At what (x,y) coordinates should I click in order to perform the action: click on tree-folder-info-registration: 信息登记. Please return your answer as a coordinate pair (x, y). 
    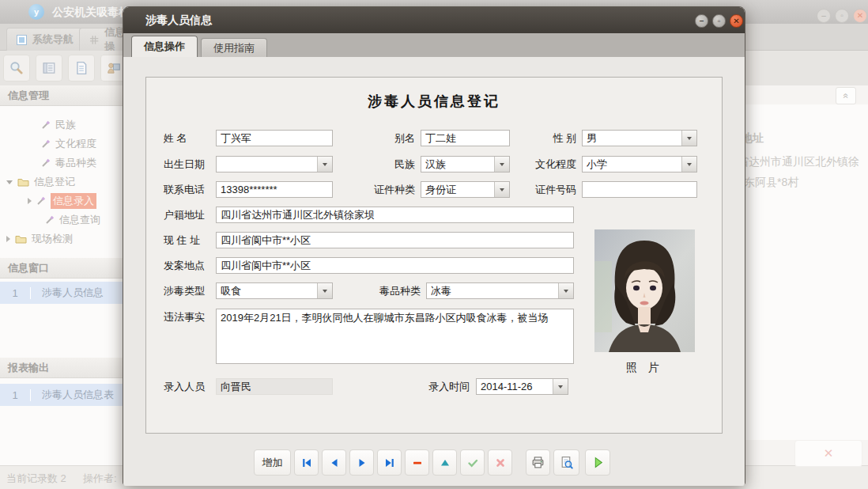
    Looking at the image, I should click on (41, 182).